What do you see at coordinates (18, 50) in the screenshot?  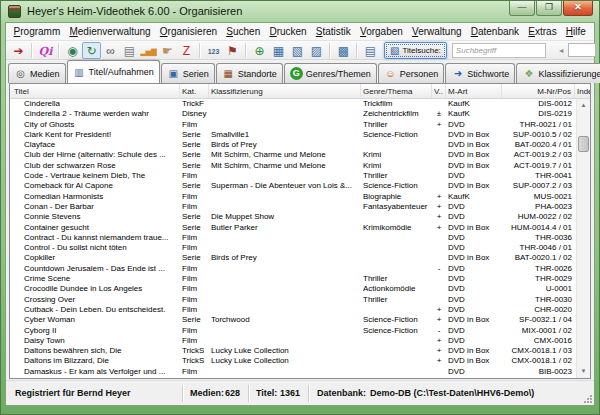 I see `exit-icon: ➔` at bounding box center [18, 50].